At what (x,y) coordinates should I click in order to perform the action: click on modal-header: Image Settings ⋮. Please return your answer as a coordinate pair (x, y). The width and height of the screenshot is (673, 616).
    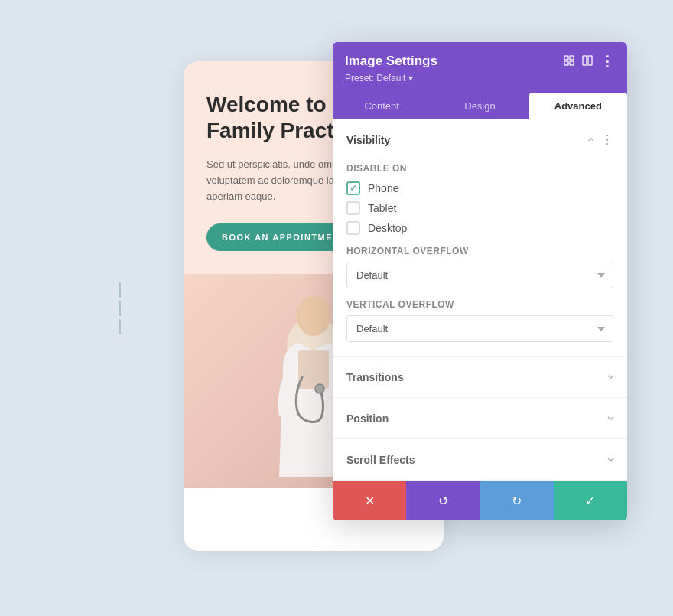
    Looking at the image, I should click on (480, 67).